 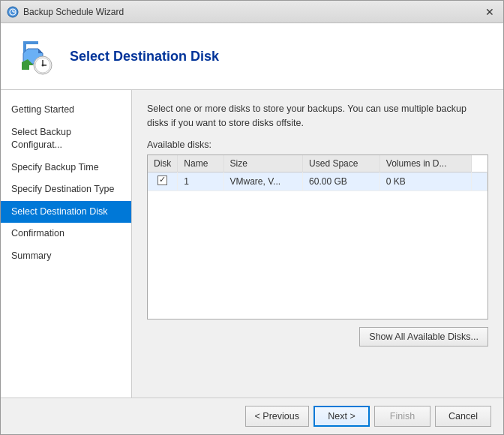 What do you see at coordinates (66, 140) in the screenshot?
I see `sidebar-item-backup-config: Select Backup Configurat...` at bounding box center [66, 140].